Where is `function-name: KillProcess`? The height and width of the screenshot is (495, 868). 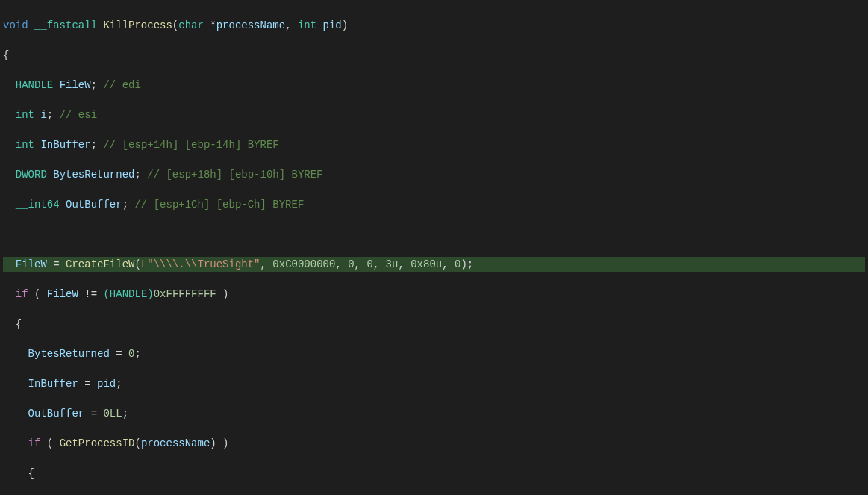 function-name: KillProcess is located at coordinates (137, 25).